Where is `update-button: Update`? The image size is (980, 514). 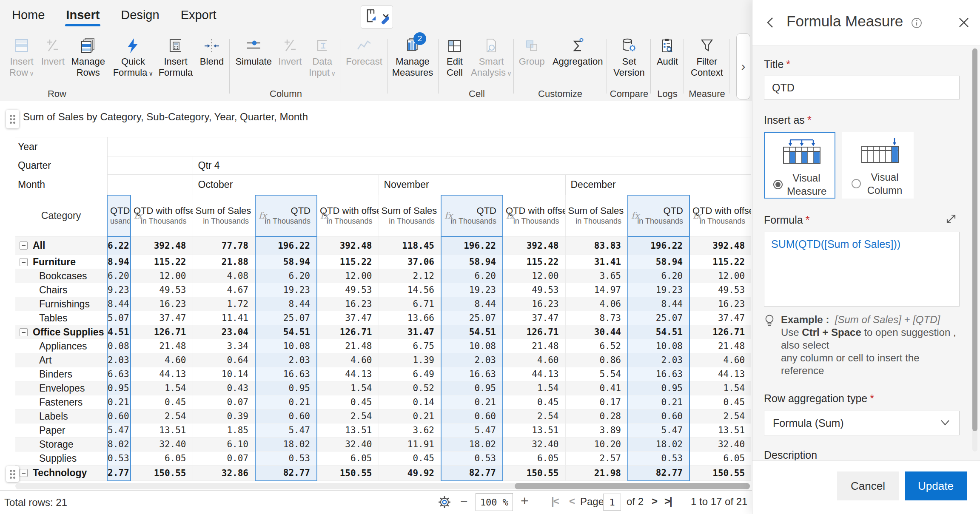 update-button: Update is located at coordinates (936, 486).